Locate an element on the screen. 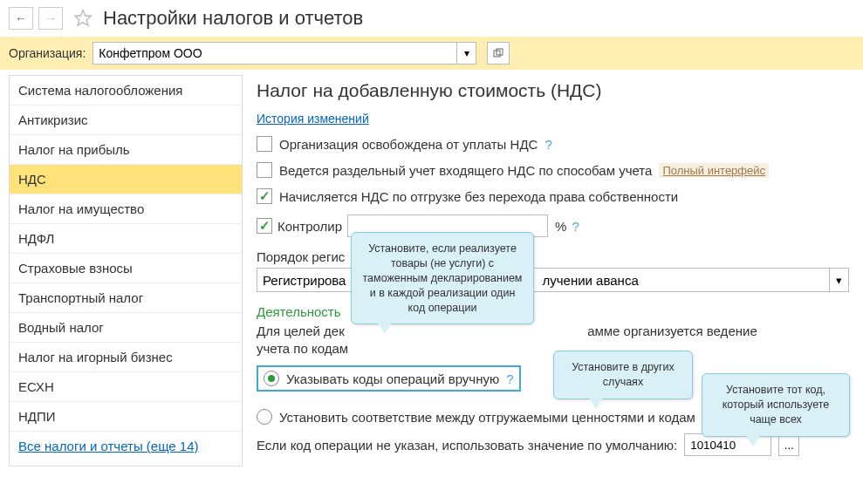  sidebar-item-water-tax: Водный налог is located at coordinates (126, 328).